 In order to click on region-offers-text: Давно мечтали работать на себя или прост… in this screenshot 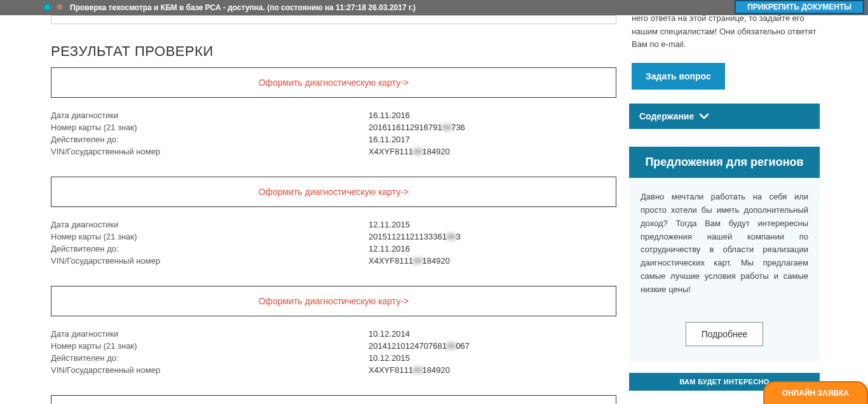, I will do `click(724, 243)`.